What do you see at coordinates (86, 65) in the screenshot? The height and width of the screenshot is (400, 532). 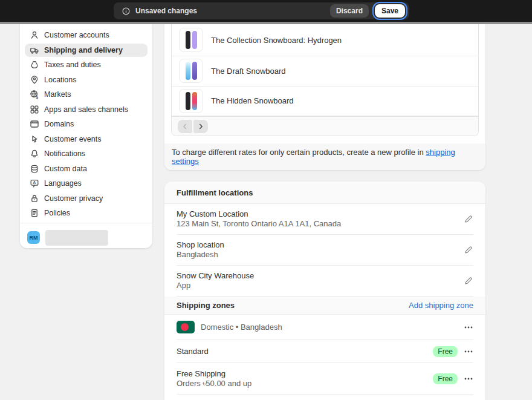 I see `sidebar-item: Taxes and duties` at bounding box center [86, 65].